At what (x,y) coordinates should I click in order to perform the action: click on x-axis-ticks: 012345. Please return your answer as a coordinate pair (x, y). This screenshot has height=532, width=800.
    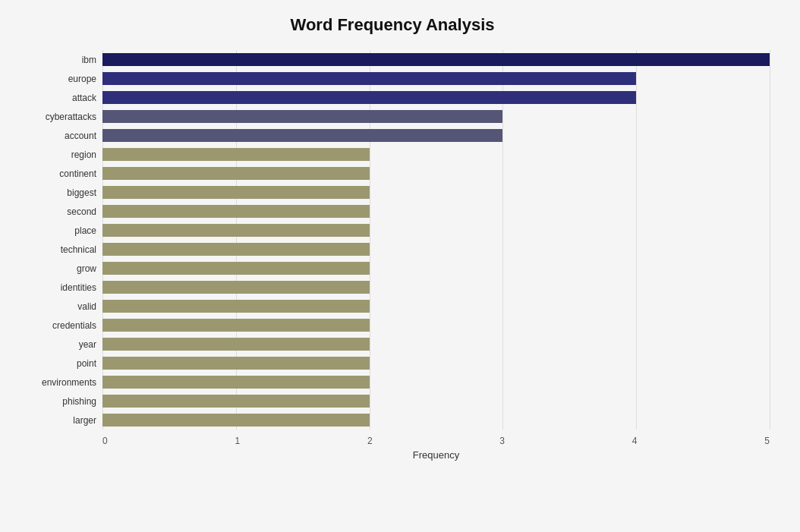
    Looking at the image, I should click on (436, 441).